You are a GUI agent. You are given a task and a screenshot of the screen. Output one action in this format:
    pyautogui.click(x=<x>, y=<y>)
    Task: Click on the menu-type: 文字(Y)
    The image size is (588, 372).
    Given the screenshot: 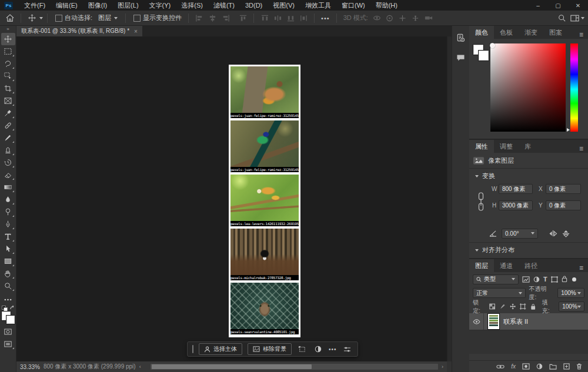 What is the action you would take?
    pyautogui.click(x=160, y=5)
    